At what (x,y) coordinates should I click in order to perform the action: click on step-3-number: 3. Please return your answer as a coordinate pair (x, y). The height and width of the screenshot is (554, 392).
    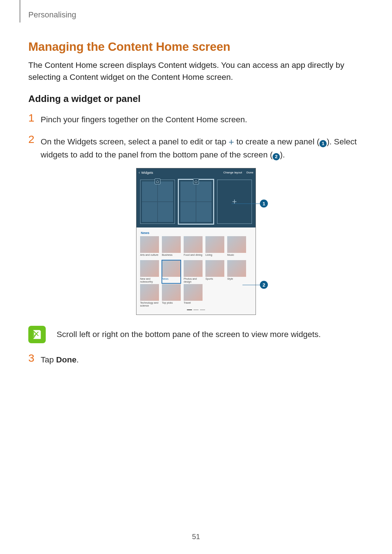
    Looking at the image, I should click on (34, 358).